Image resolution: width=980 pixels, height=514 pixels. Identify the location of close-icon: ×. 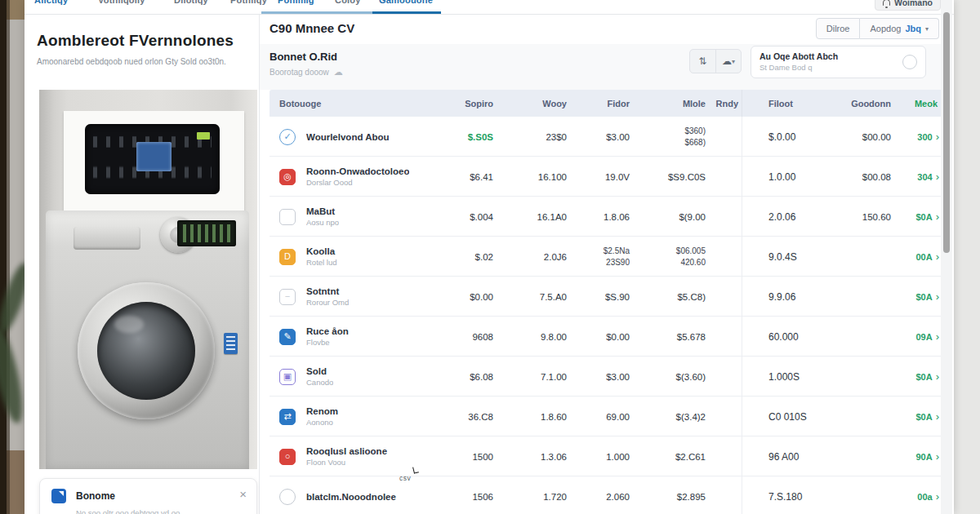
(243, 494).